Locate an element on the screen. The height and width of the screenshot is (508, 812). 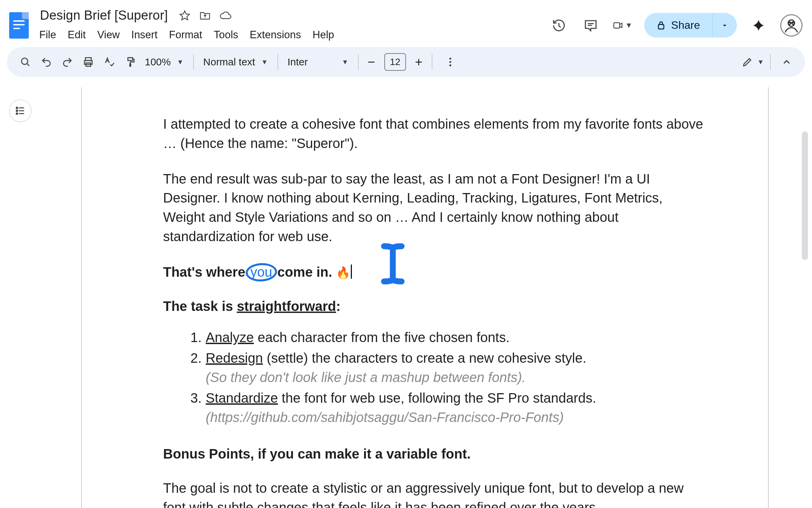
underlined-word: straightforward is located at coordinates (286, 306).